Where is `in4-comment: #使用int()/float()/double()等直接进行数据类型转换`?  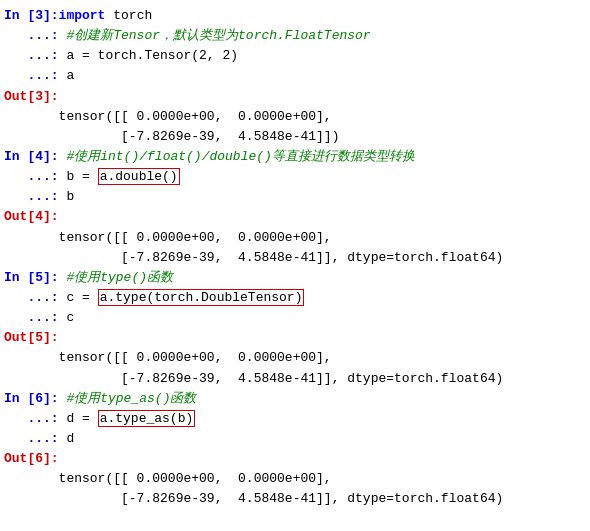
in4-comment: #使用int()/float()/double()等直接进行数据类型转换 is located at coordinates (322, 157).